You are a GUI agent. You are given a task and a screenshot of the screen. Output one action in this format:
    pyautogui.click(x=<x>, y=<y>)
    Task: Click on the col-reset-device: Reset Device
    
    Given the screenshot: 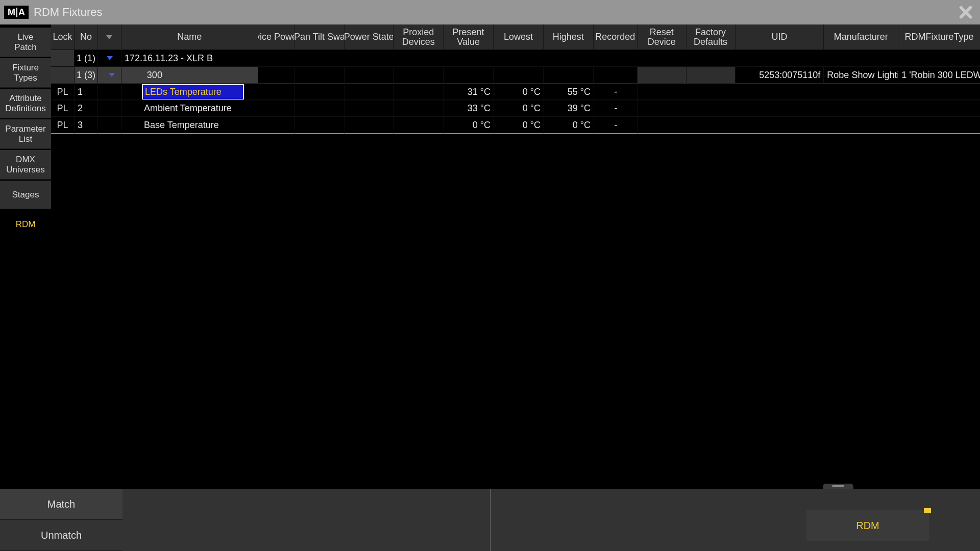 What is the action you would take?
    pyautogui.click(x=662, y=37)
    